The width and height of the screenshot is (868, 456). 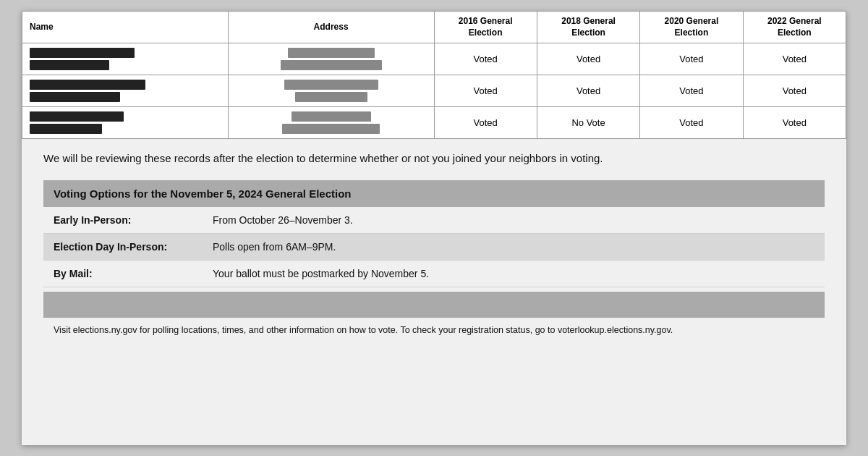 I want to click on by-mail-label: By Mail:, so click(x=133, y=274).